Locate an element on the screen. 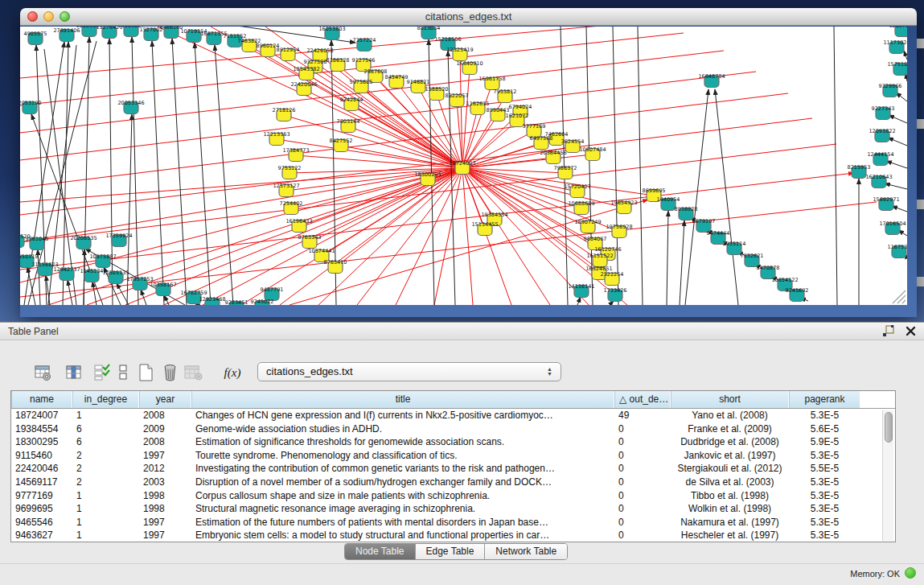 This screenshot has width=924, height=585. graph-node-label: 1145134 is located at coordinates (92, 271).